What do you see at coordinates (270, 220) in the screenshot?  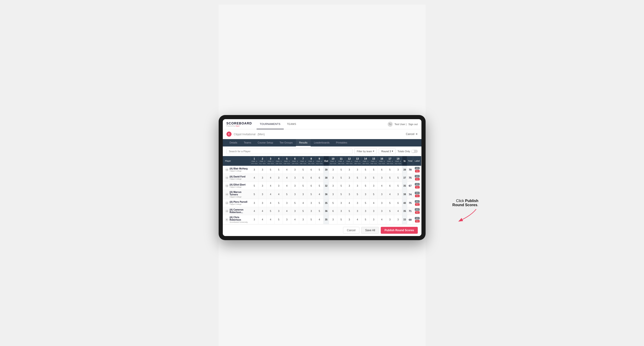 I see `score-hole-3: 4` at bounding box center [270, 220].